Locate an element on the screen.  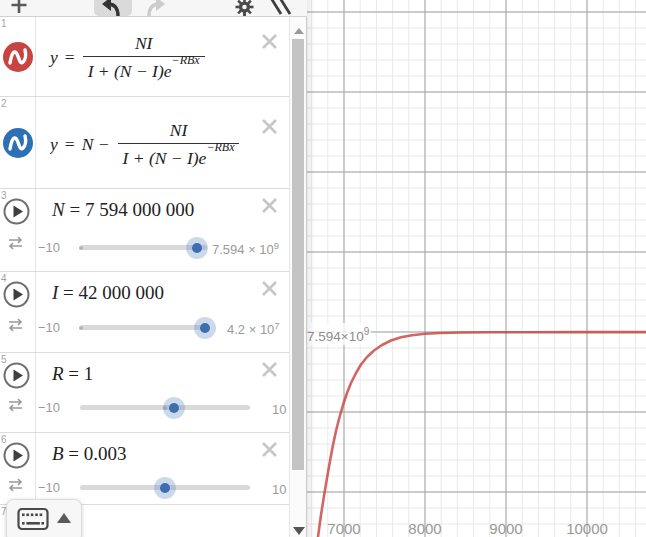
slider-value: 7 594 000 000 is located at coordinates (140, 210).